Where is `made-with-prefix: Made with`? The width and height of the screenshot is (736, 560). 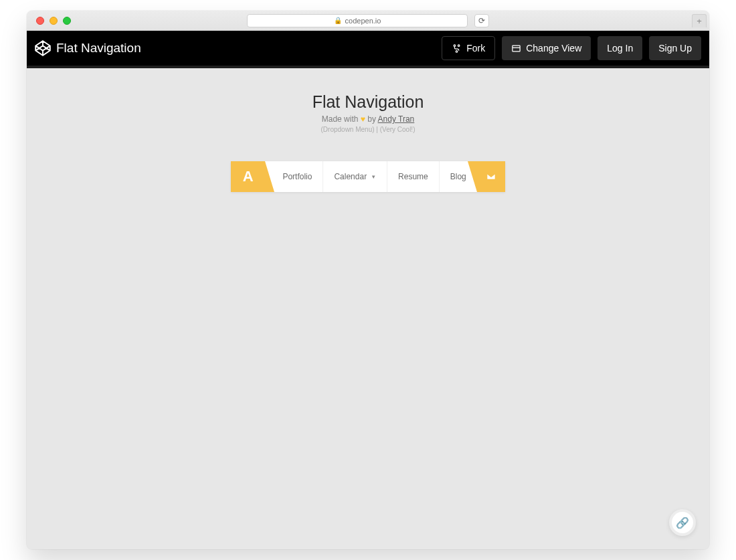
made-with-prefix: Made with is located at coordinates (341, 119).